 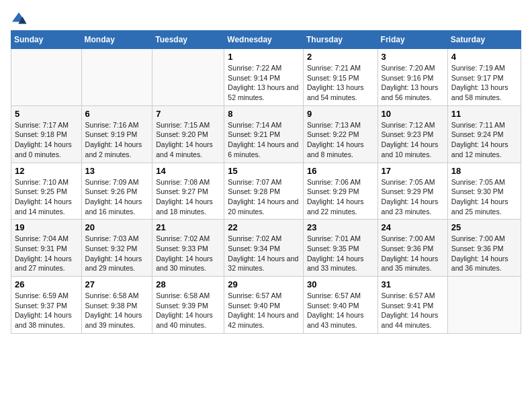 I want to click on calendar-cell: 21Sunrise: 7:02 AM Sunset: 9:33 PM Dayli…, so click(x=188, y=248).